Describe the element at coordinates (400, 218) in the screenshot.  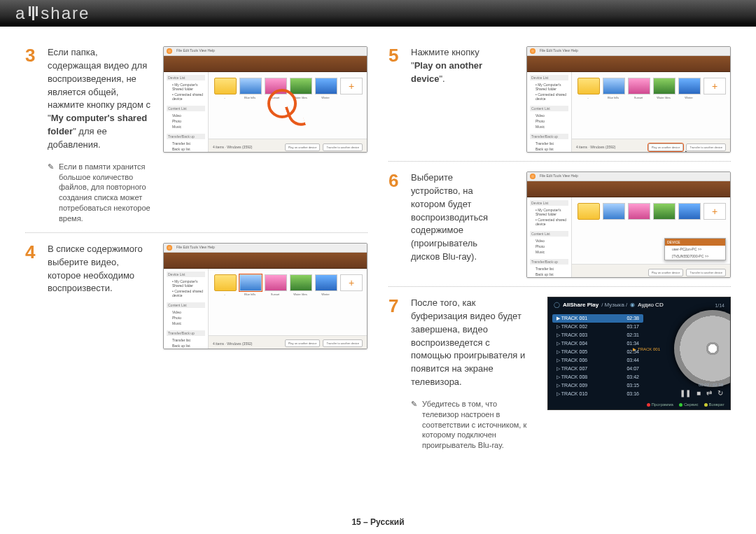
I see `step-number-6: 6` at that location.